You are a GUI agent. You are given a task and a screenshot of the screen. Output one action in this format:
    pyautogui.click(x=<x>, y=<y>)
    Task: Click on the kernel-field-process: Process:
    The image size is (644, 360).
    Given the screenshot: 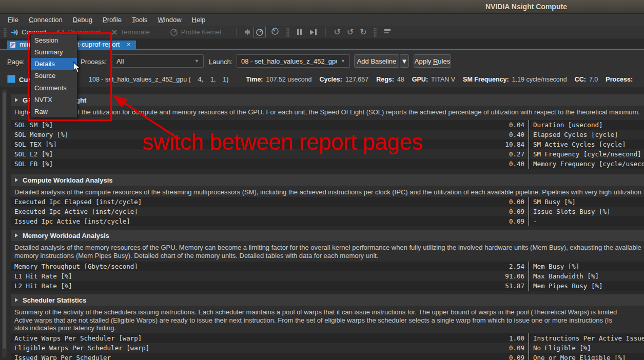 What is the action you would take?
    pyautogui.click(x=621, y=79)
    